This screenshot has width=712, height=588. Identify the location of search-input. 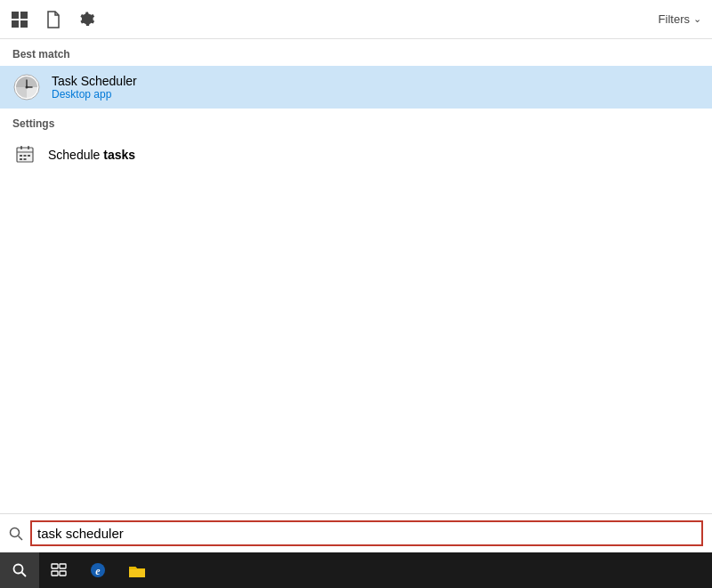
(367, 534).